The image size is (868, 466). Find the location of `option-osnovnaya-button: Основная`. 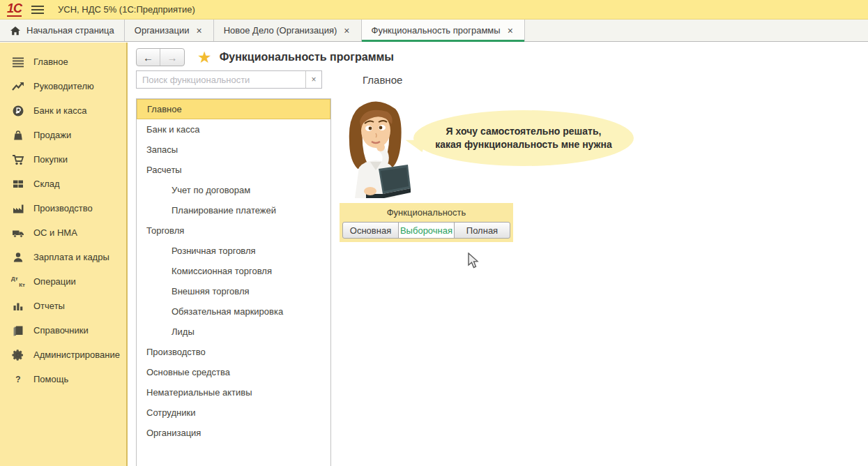

option-osnovnaya-button: Основная is located at coordinates (371, 230).